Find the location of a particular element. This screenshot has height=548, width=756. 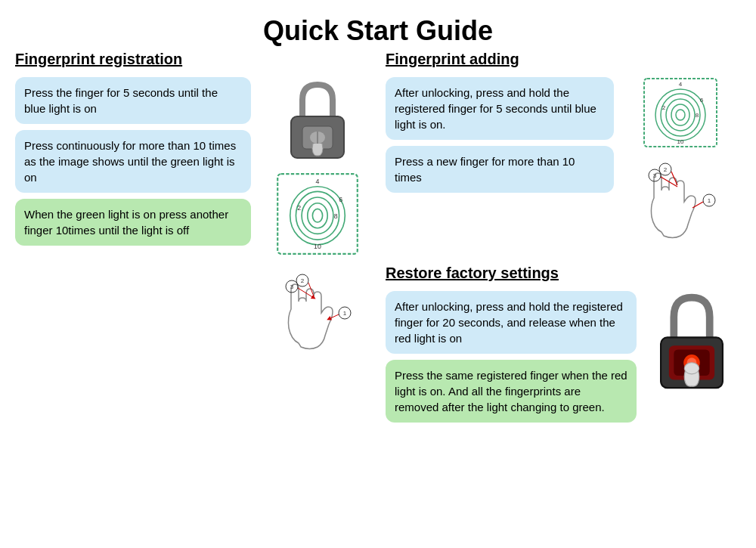

restore-box1: After unlocking, press and hold the regi… is located at coordinates (511, 322).